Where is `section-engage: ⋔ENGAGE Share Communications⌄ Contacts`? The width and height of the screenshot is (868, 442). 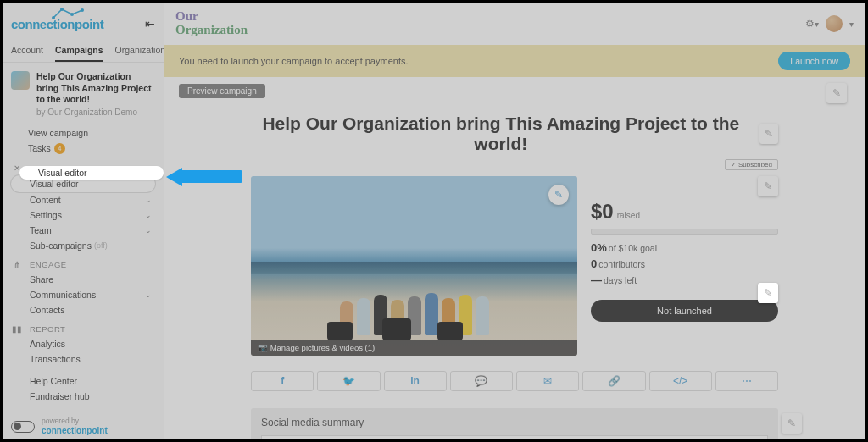 section-engage: ⋔ENGAGE Share Communications⌄ Contacts is located at coordinates (83, 285).